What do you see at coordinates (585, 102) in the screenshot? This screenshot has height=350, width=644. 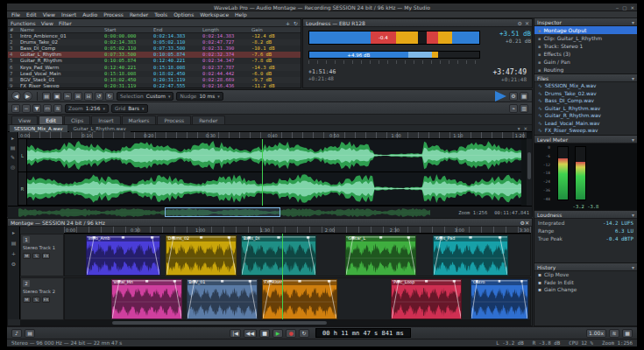 I see `file-item: ∿ Bass_DI_Comp.wav` at bounding box center [585, 102].